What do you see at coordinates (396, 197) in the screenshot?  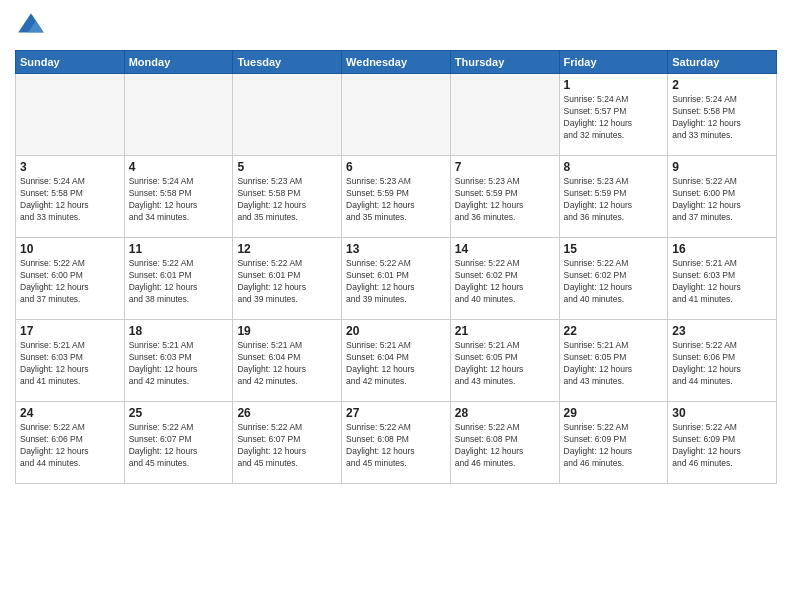 I see `calendar-cell: 6Sunrise: 5:23 AM Sunset: 5:59 PM Daylig…` at bounding box center [396, 197].